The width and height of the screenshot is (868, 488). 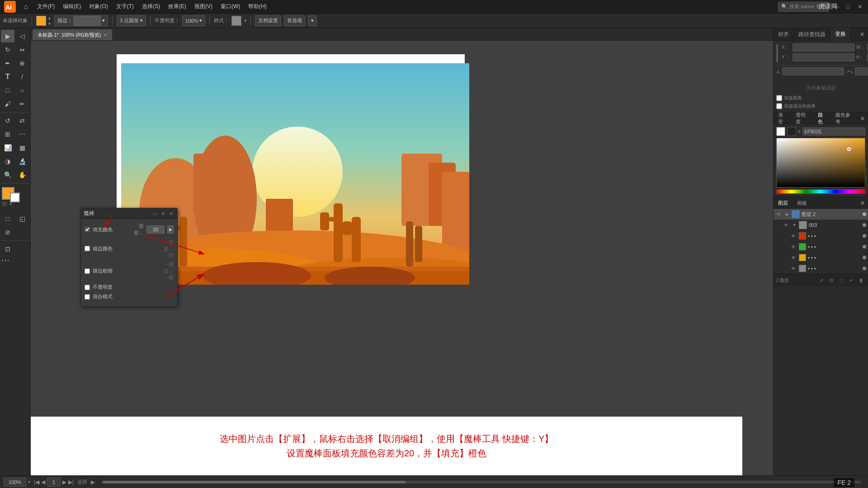 I want to click on shear-input, so click(x=862, y=71).